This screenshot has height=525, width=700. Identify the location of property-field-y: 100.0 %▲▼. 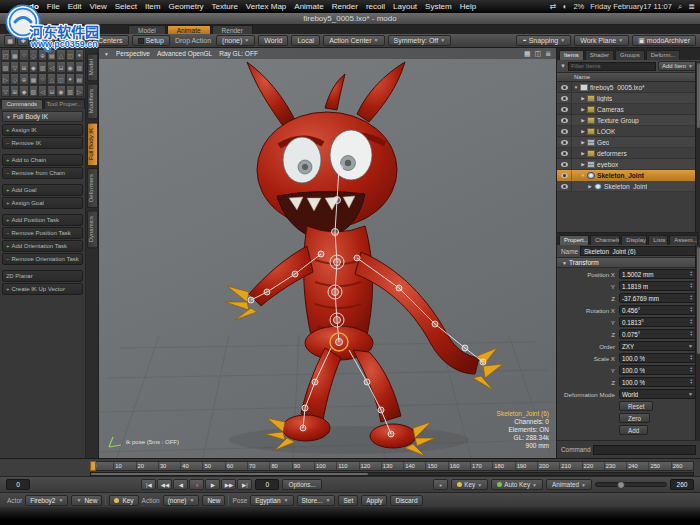
(658, 370).